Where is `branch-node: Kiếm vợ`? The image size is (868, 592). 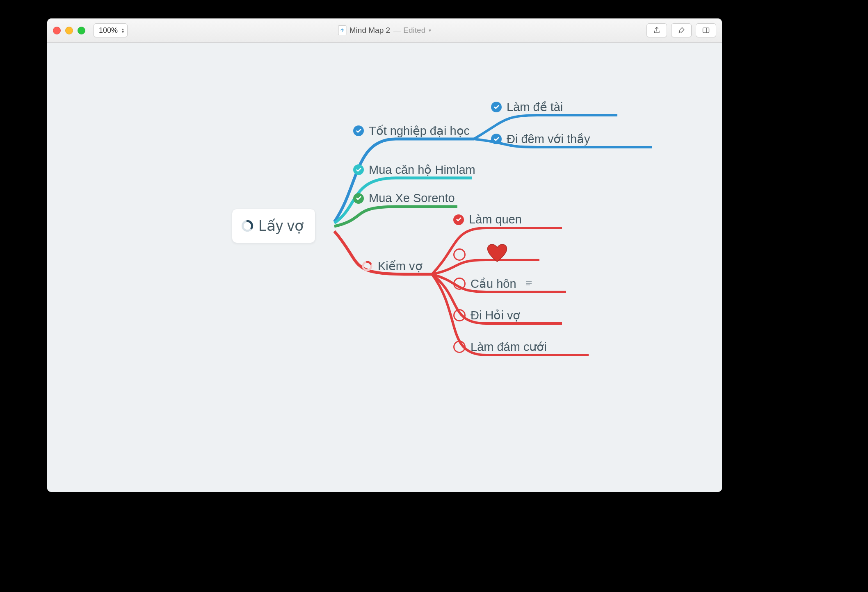
branch-node: Kiếm vợ is located at coordinates (392, 266).